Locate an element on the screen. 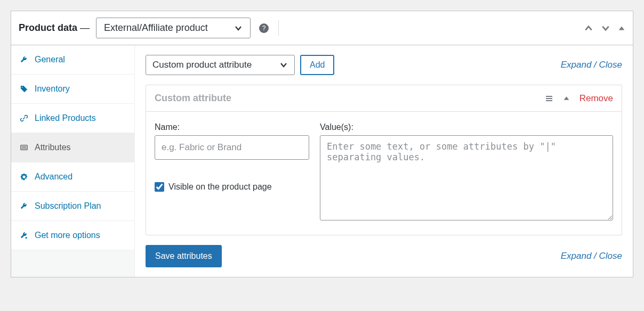  list-icon is located at coordinates (24, 148).